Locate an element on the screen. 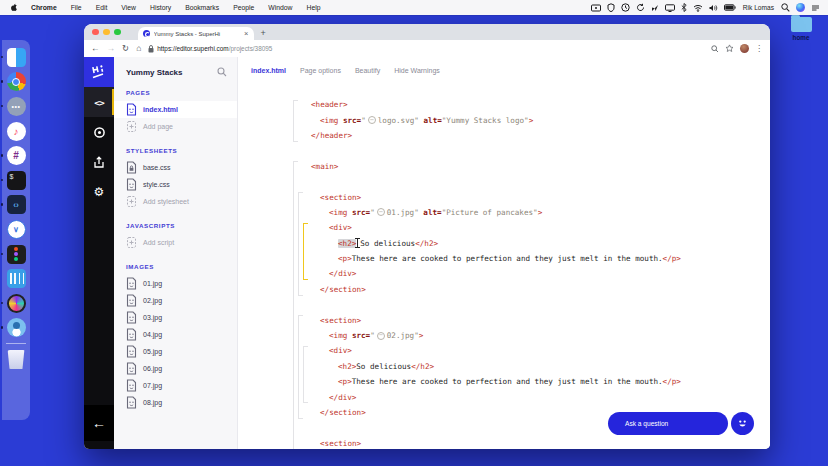  dock-finder-icon is located at coordinates (16, 58).